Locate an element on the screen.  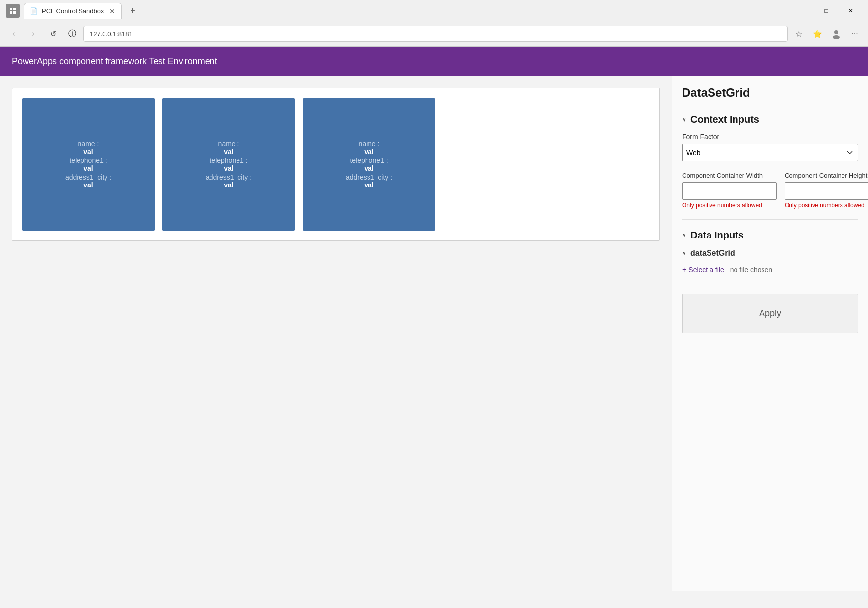
no-file-chosen-text: no file chosen is located at coordinates (751, 270).